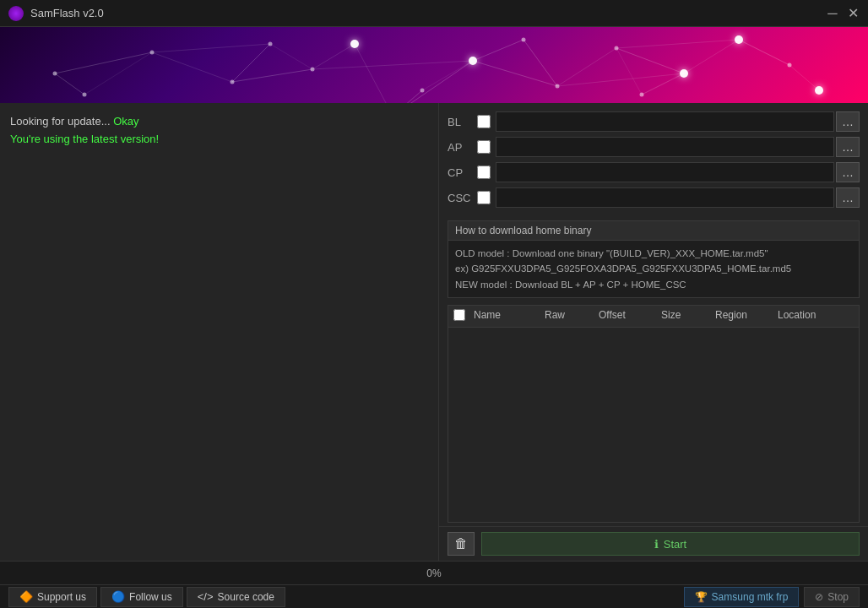  Describe the element at coordinates (832, 597) in the screenshot. I see `stop-button: ⊘ Stop` at that location.